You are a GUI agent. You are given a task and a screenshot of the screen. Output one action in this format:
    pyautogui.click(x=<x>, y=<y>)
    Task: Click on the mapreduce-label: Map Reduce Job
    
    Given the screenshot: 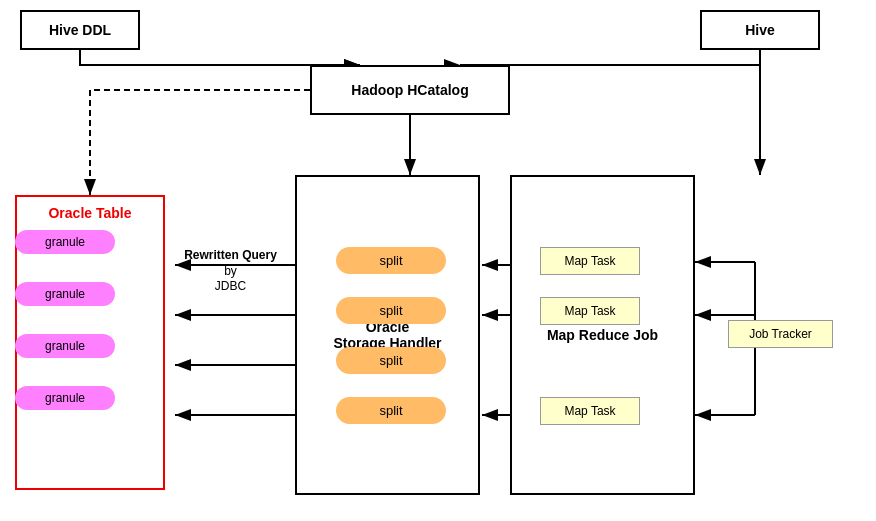 What is the action you would take?
    pyautogui.click(x=602, y=335)
    